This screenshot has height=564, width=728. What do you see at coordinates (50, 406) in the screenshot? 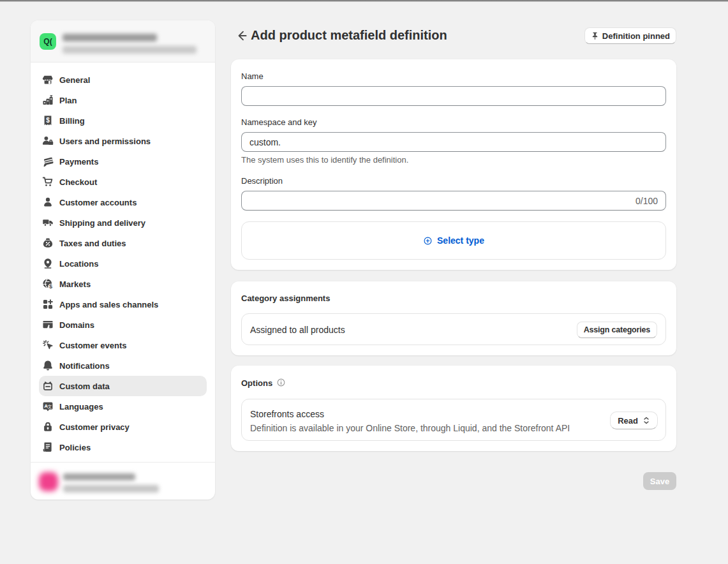
I see `svg-text: 文` at bounding box center [50, 406].